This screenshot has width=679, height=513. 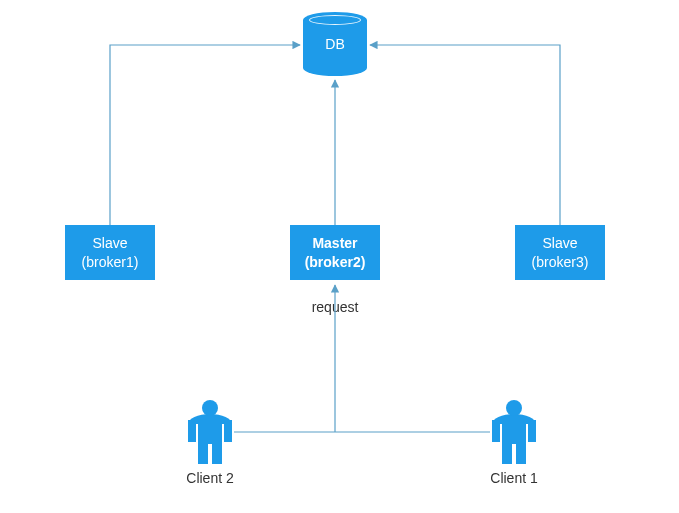 What do you see at coordinates (110, 243) in the screenshot?
I see `slave-broker1-title: Slave` at bounding box center [110, 243].